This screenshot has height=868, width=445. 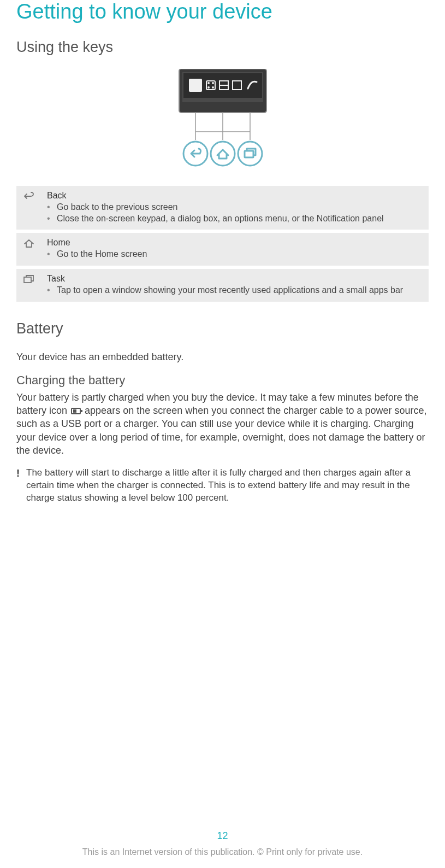 I want to click on important-icon: !, so click(x=18, y=473).